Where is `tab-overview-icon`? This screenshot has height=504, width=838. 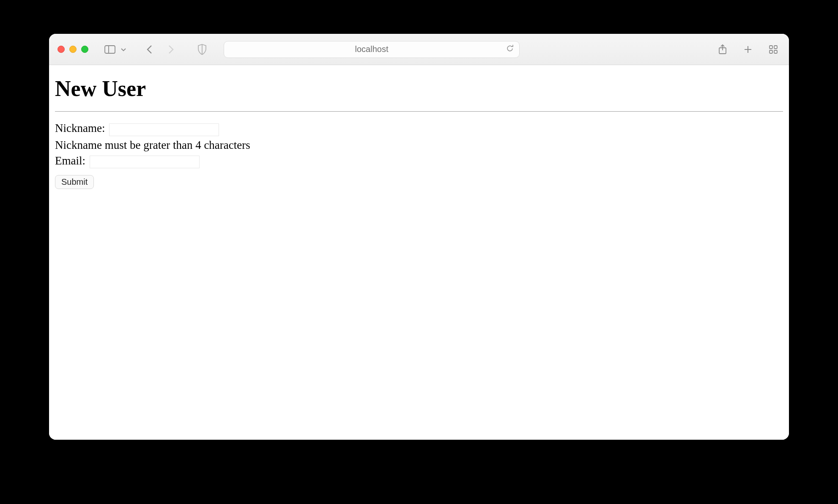
tab-overview-icon is located at coordinates (773, 49).